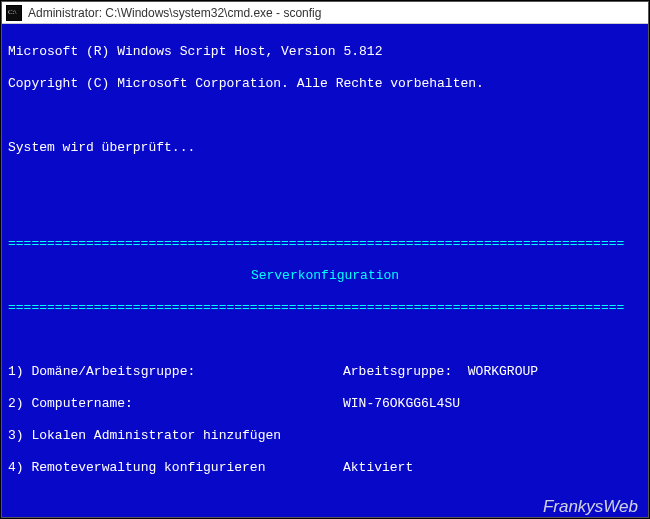 This screenshot has height=519, width=650. What do you see at coordinates (325, 52) in the screenshot?
I see `header-line1: Microsoft (R) Windows Script Host, Versi…` at bounding box center [325, 52].